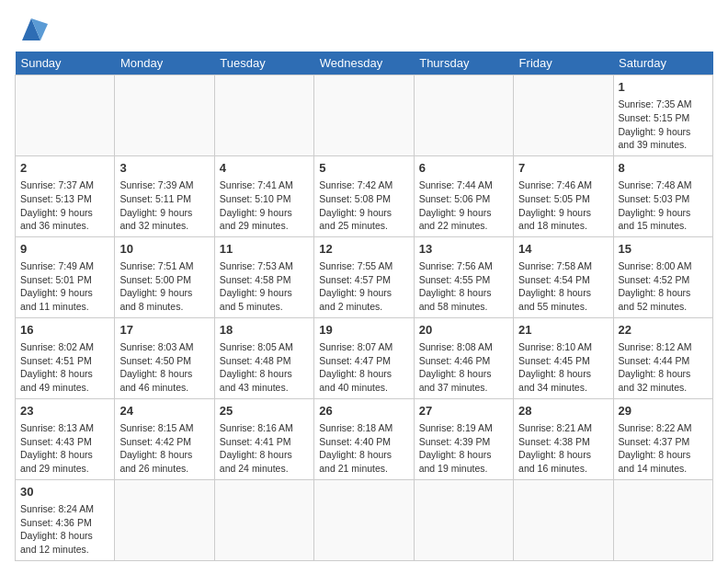  Describe the element at coordinates (65, 439) in the screenshot. I see `calendar-cell: 23Sunrise: 8:13 AM Sunset: 4:43 PM Dayli…` at that location.